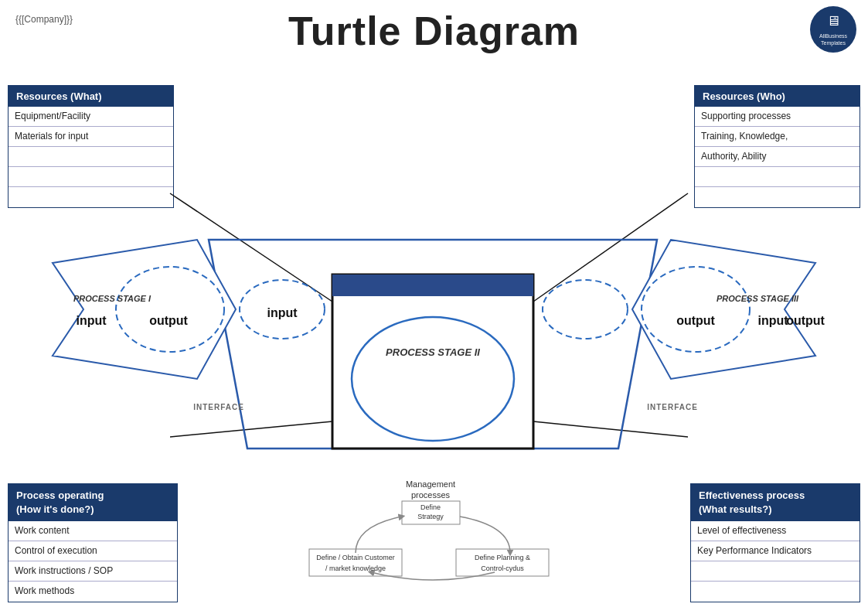  Describe the element at coordinates (431, 484) in the screenshot. I see `svg-text: Management` at that location.